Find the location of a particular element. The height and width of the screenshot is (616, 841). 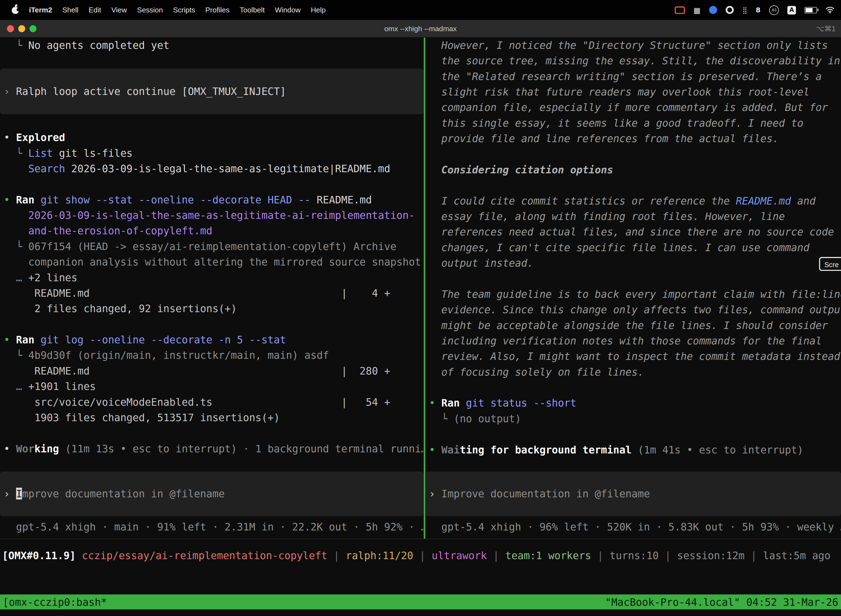

terminal-line: └ No agents completed yet is located at coordinates (212, 45).